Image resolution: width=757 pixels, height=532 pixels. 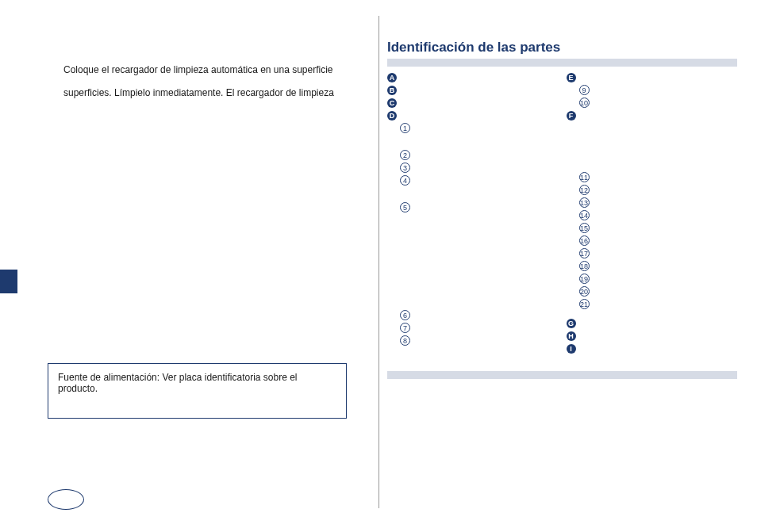 I want to click on part-item-19: 19, so click(x=659, y=279).